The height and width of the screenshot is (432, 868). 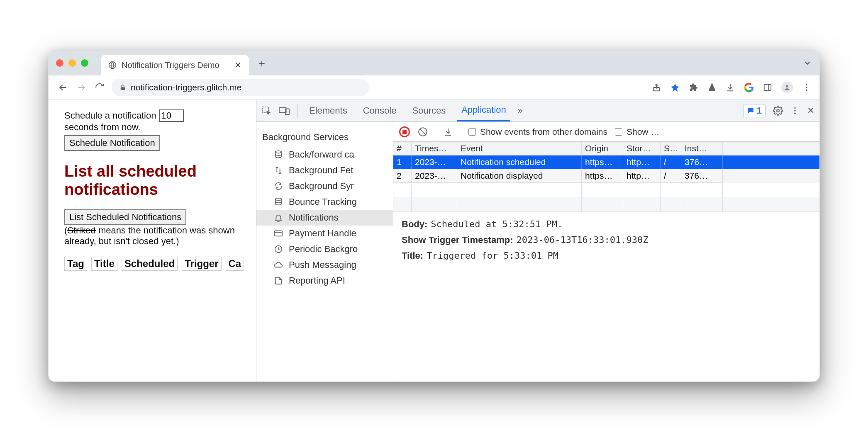 What do you see at coordinates (81, 87) in the screenshot?
I see `forward-button` at bounding box center [81, 87].